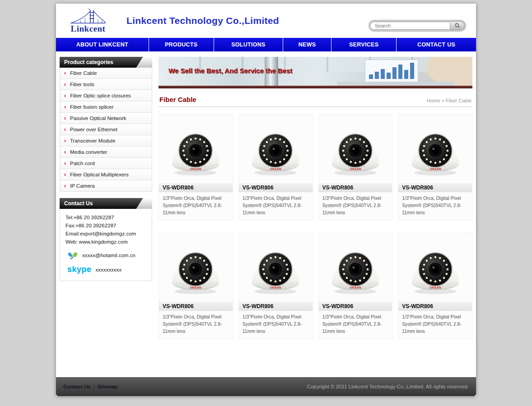  I want to click on header: Linkcent Linkcent Technology Co.,Limited, so click(266, 21).